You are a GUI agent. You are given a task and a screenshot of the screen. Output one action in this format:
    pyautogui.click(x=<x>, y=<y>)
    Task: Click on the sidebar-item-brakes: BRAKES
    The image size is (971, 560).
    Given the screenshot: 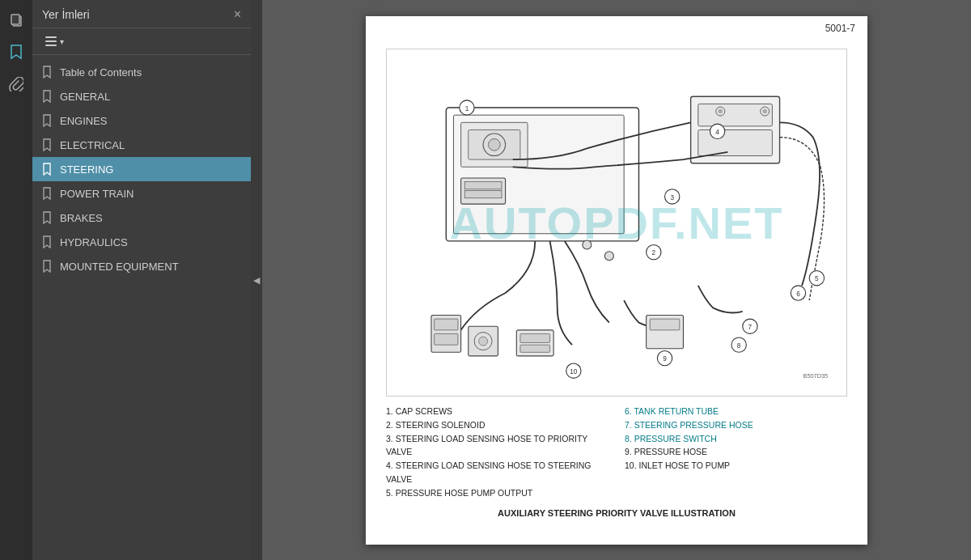 What is the action you would take?
    pyautogui.click(x=142, y=218)
    